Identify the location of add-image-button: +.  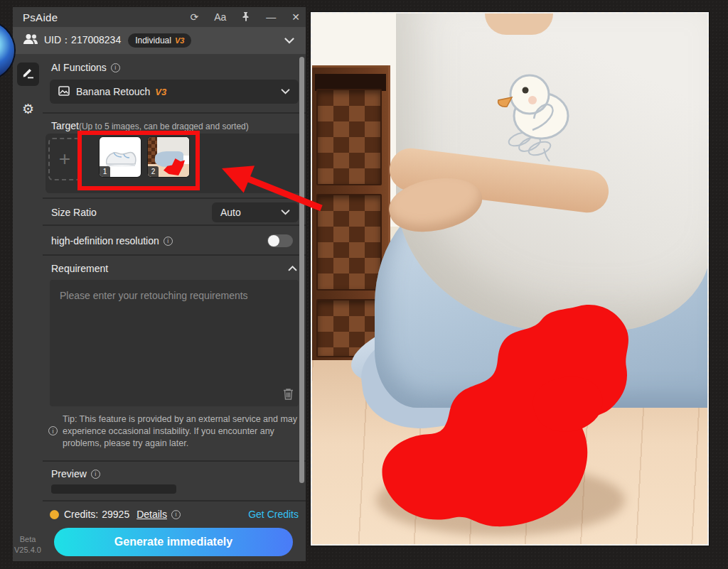
(65, 159).